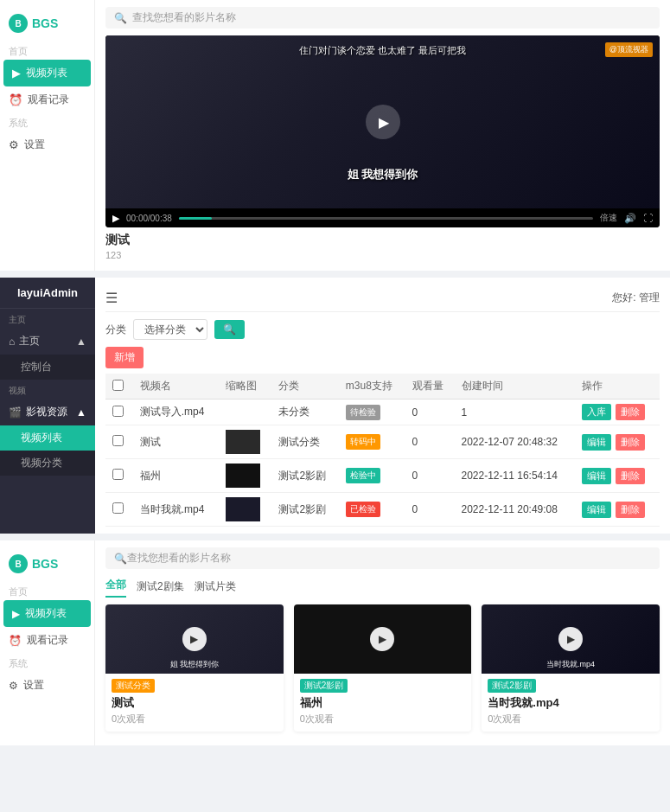  Describe the element at coordinates (630, 412) in the screenshot. I see `delete-button-1: 删除` at that location.